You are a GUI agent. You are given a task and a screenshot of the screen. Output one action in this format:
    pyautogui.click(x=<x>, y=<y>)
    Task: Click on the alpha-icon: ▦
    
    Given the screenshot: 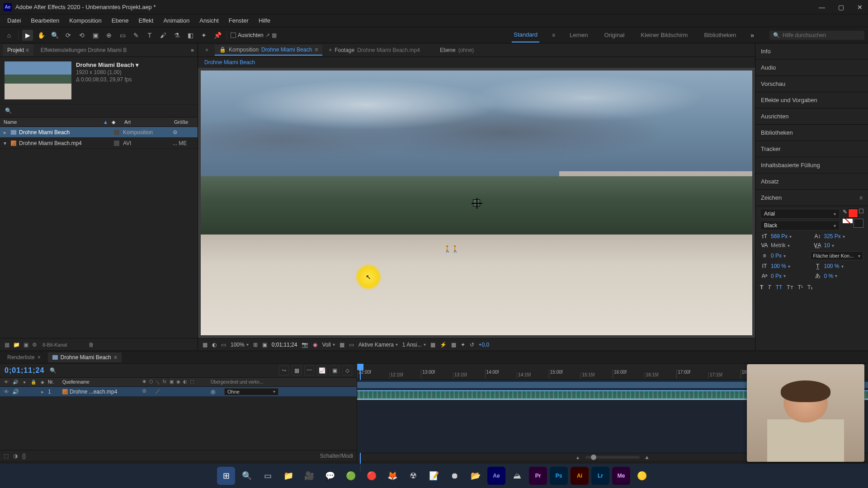 What is the action you would take?
    pyautogui.click(x=205, y=345)
    